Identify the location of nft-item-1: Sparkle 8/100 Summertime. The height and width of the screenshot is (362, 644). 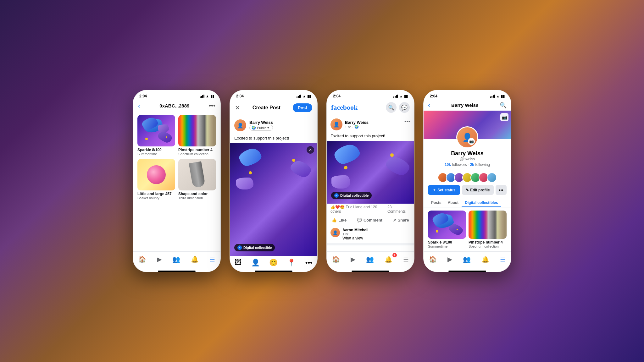
(156, 135).